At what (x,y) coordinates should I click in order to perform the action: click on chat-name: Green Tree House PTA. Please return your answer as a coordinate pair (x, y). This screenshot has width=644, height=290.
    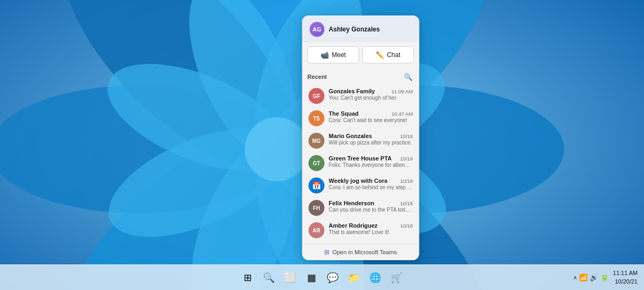
    Looking at the image, I should click on (360, 158).